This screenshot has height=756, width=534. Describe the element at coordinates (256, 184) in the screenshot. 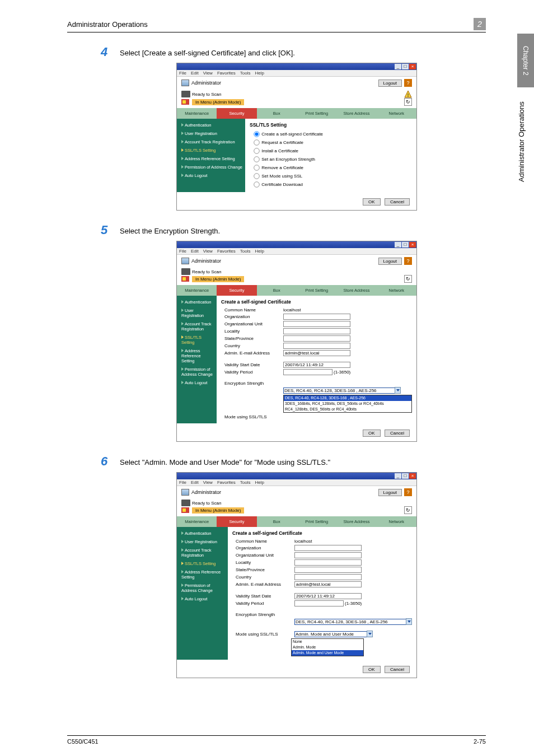

I see `radio-cert-download` at that location.